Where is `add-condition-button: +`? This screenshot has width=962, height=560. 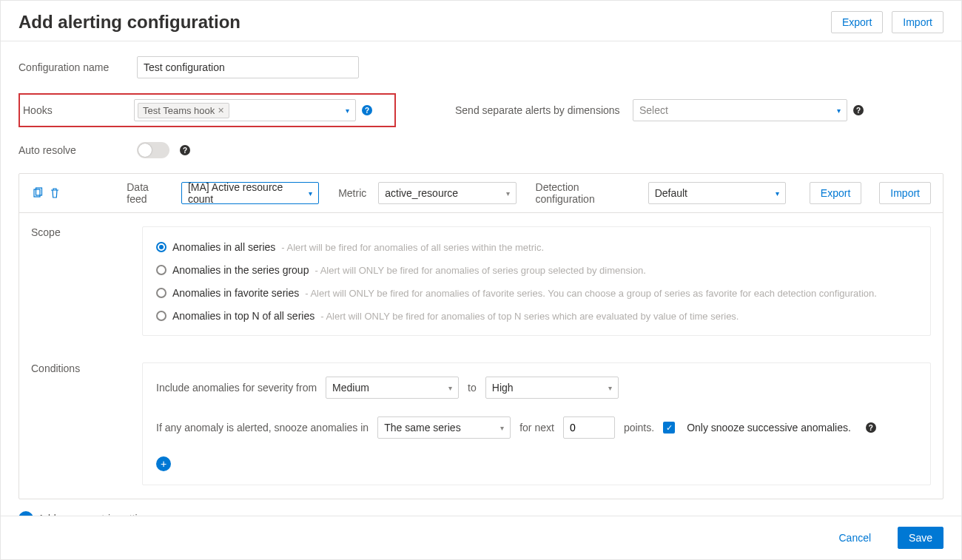 add-condition-button: + is located at coordinates (164, 464).